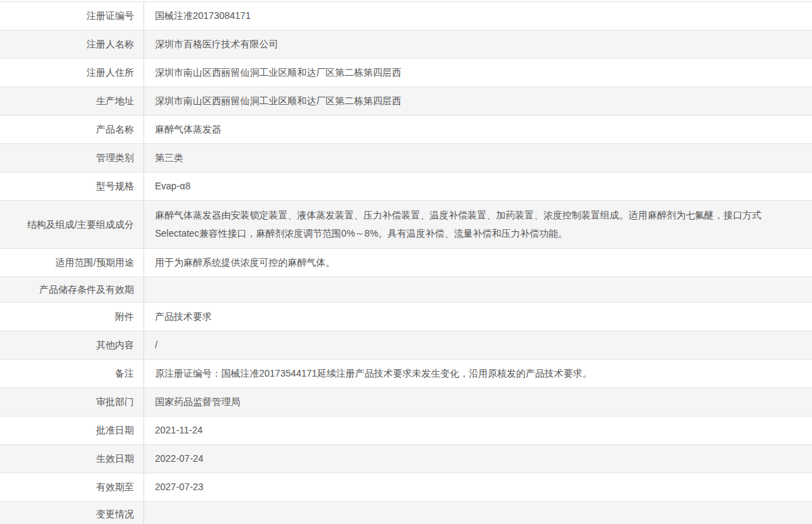 This screenshot has height=524, width=812. Describe the element at coordinates (406, 73) in the screenshot. I see `row-registrant-address: 注册人住所 深圳市南山区西丽留仙洞工业区顺和达厂区第二栋第四层西` at that location.